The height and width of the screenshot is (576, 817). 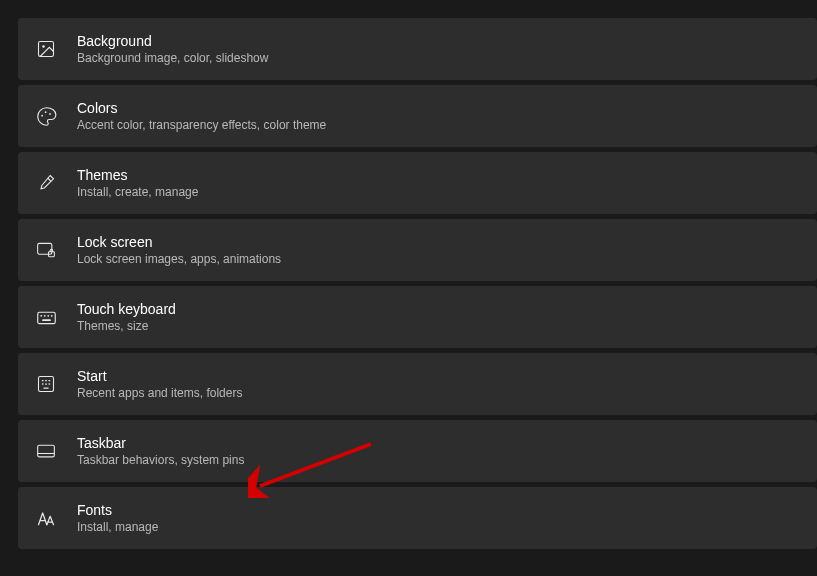 I want to click on item-desc: Background image, color, slideshow, so click(x=172, y=58).